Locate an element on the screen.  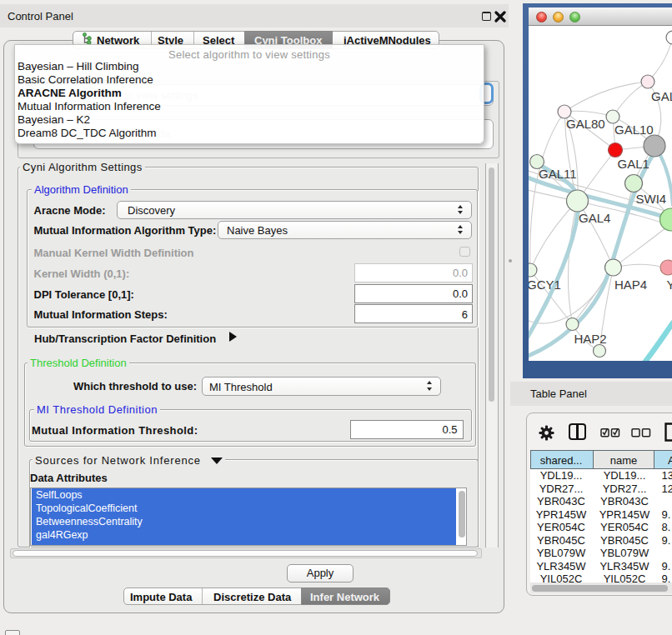
svg-text: SWI4 is located at coordinates (652, 198).